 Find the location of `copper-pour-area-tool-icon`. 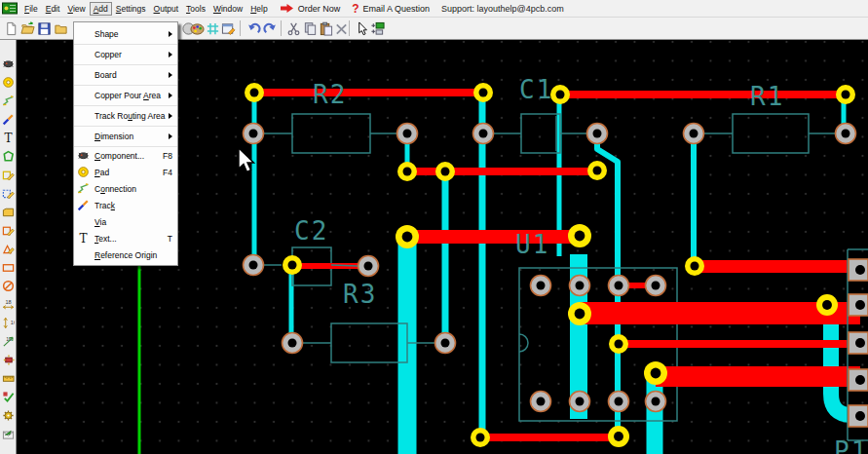

copper-pour-area-tool-icon is located at coordinates (8, 193).